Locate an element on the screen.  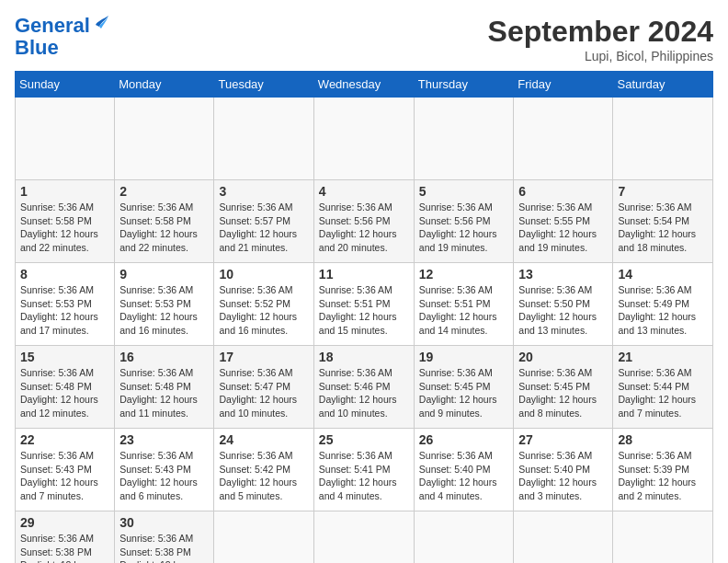
table-cell-day1: 1 Sunrise: 5:36 AMSunset: 5:58 PMDayligh… is located at coordinates (65, 222).